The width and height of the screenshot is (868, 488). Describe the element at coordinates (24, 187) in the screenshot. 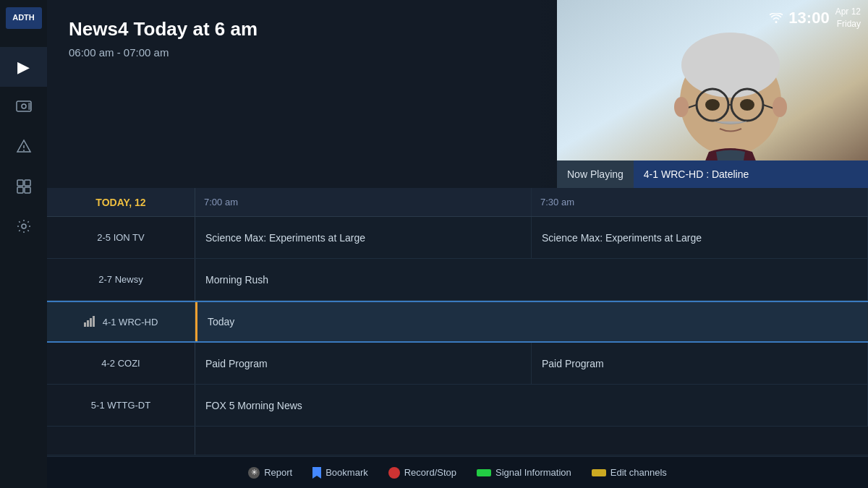

I see `apps-icon` at that location.